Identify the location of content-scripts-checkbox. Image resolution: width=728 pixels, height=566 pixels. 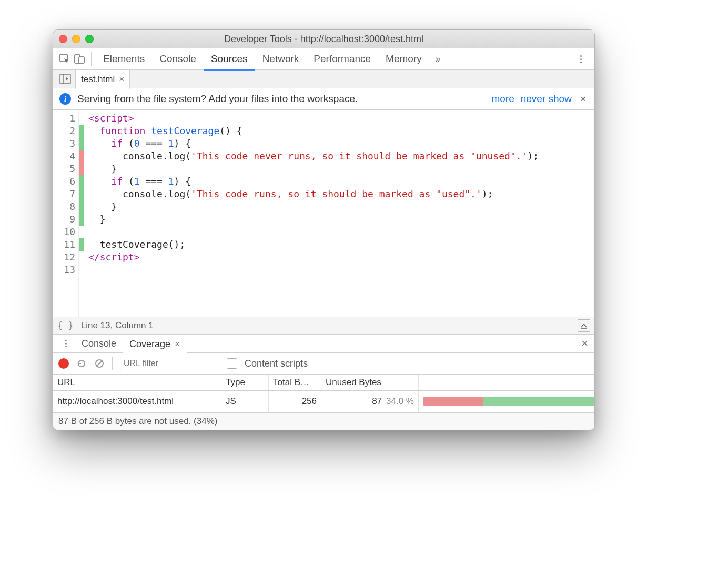
(232, 363).